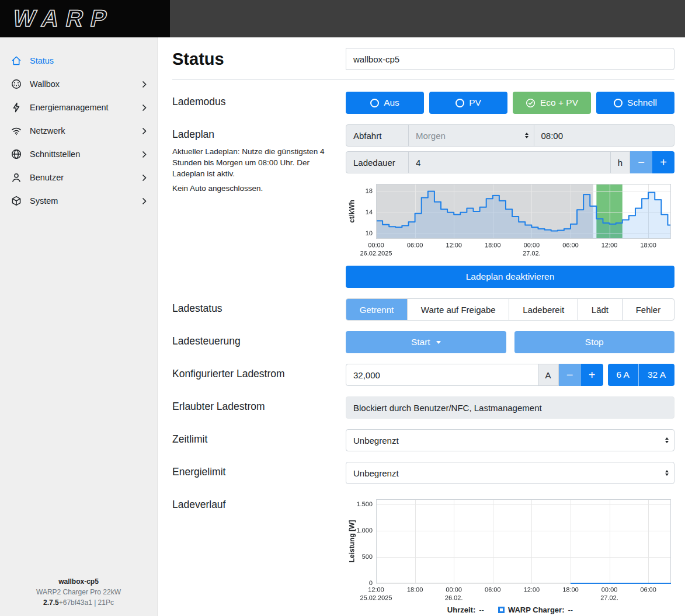  What do you see at coordinates (468, 103) in the screenshot?
I see `mode-button-pv: PV` at bounding box center [468, 103].